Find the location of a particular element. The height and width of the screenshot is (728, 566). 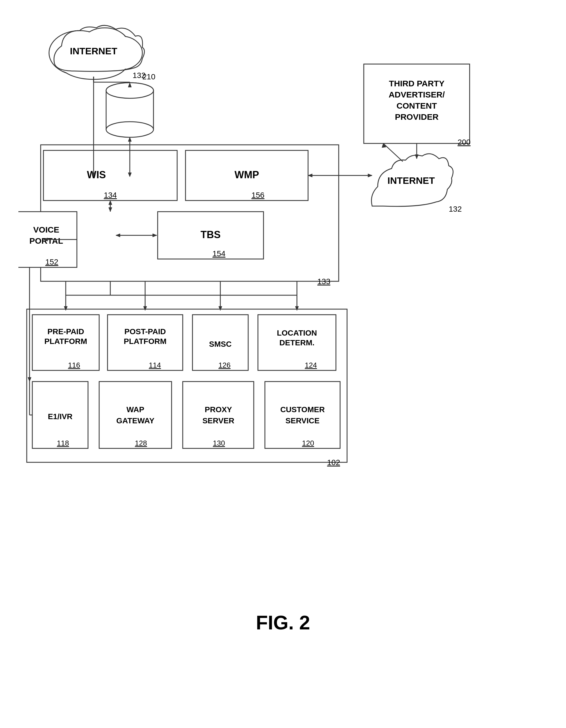

third-party-id: 200 is located at coordinates (464, 142).